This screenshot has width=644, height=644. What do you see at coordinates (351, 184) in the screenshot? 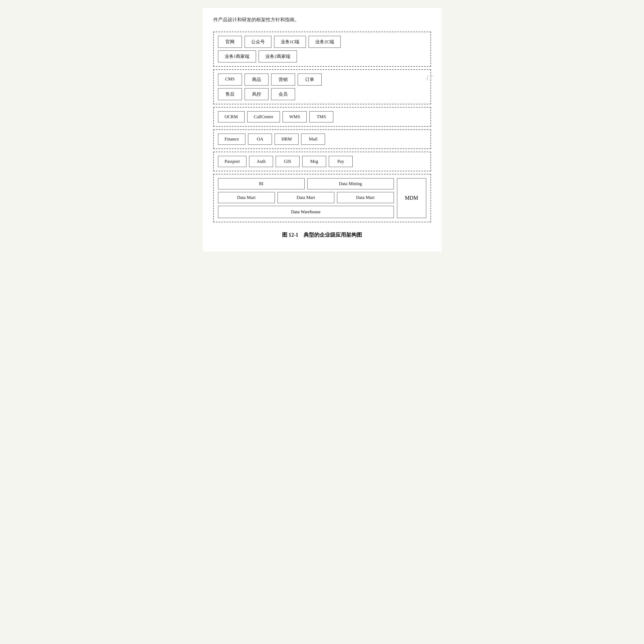
I see `box-datamining: Data Mining` at bounding box center [351, 184].